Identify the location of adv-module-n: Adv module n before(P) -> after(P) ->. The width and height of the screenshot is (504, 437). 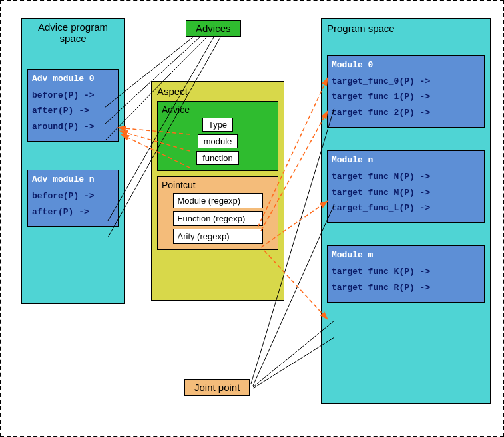
(73, 198).